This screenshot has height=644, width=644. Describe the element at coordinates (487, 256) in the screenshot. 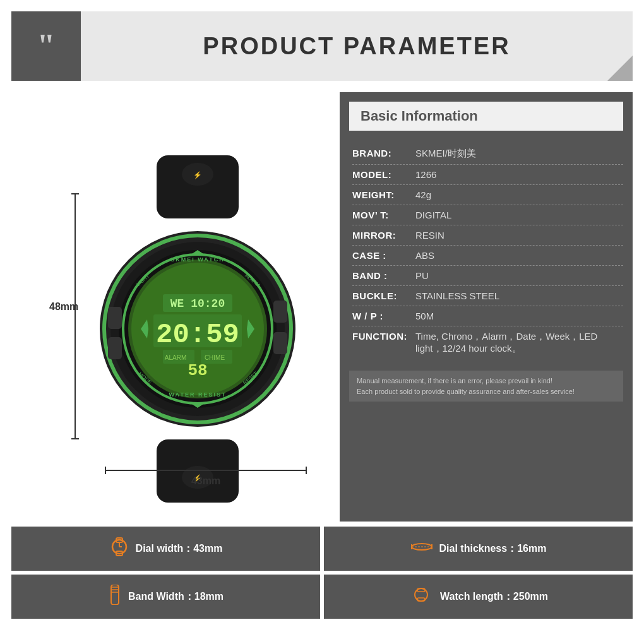

I see `spec-row: CASE :ABS` at that location.